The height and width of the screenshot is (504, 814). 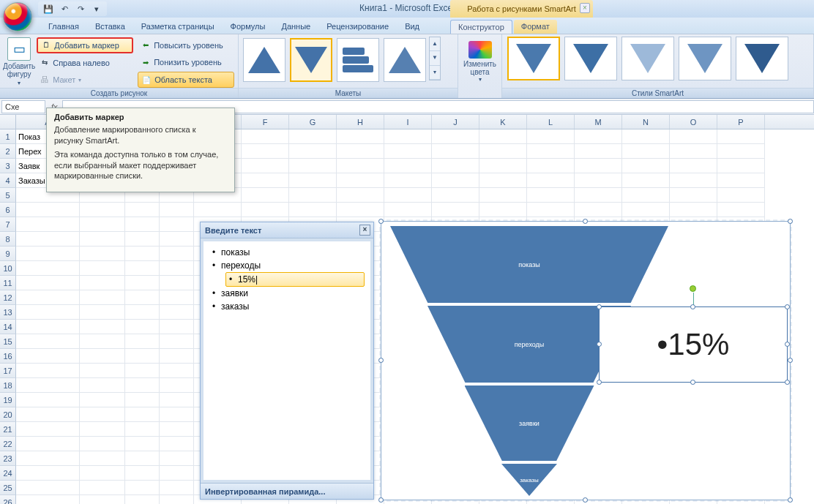 I want to click on row-header: 18, so click(x=8, y=385).